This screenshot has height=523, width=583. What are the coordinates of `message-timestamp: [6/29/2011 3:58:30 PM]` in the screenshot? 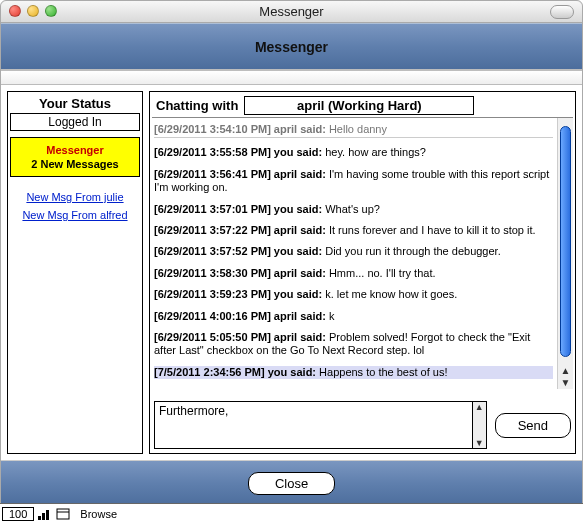 It's located at (214, 273).